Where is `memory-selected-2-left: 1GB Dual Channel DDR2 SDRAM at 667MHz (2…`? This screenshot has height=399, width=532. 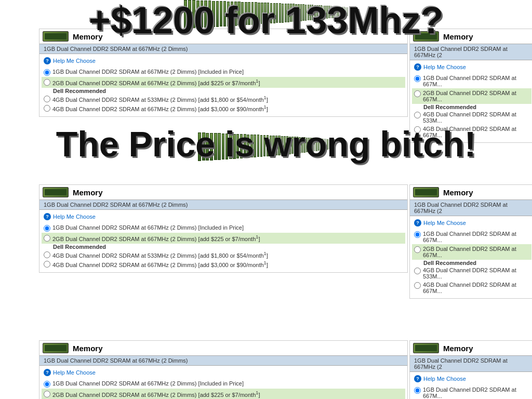
memory-selected-2-left: 1GB Dual Channel DDR2 SDRAM at 667MHz (2… is located at coordinates (223, 205).